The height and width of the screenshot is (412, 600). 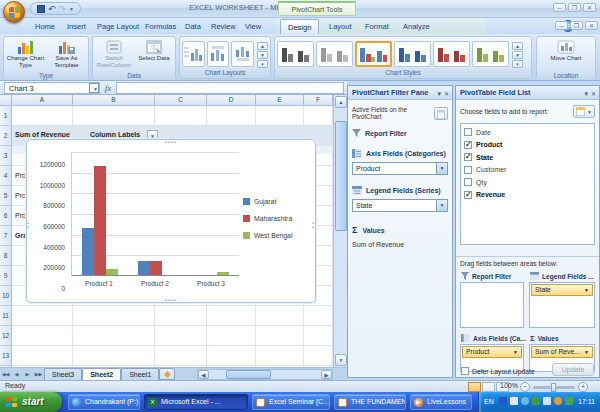 I want to click on row-header-13: 13, so click(x=6, y=356).